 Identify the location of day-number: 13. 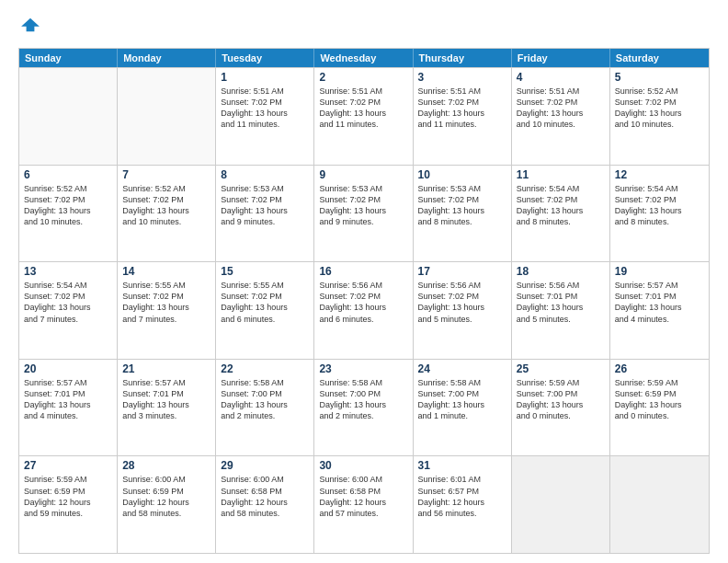
(68, 271).